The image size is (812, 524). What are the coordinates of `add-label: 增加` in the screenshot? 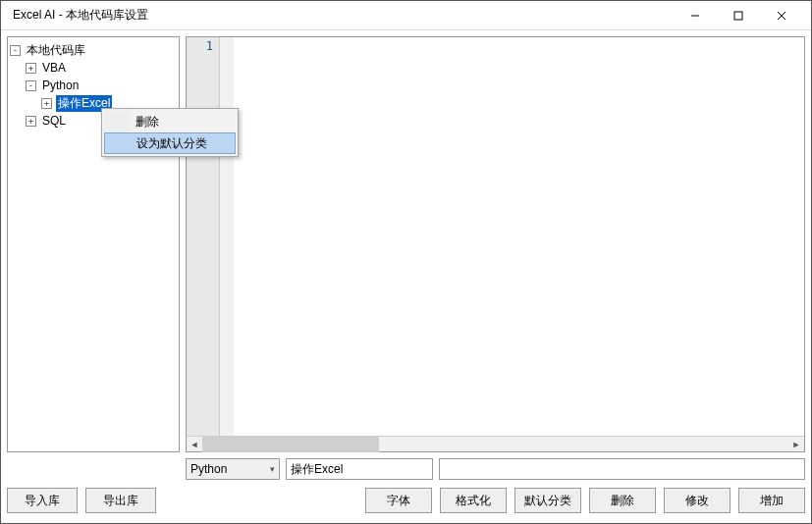 It's located at (772, 500).